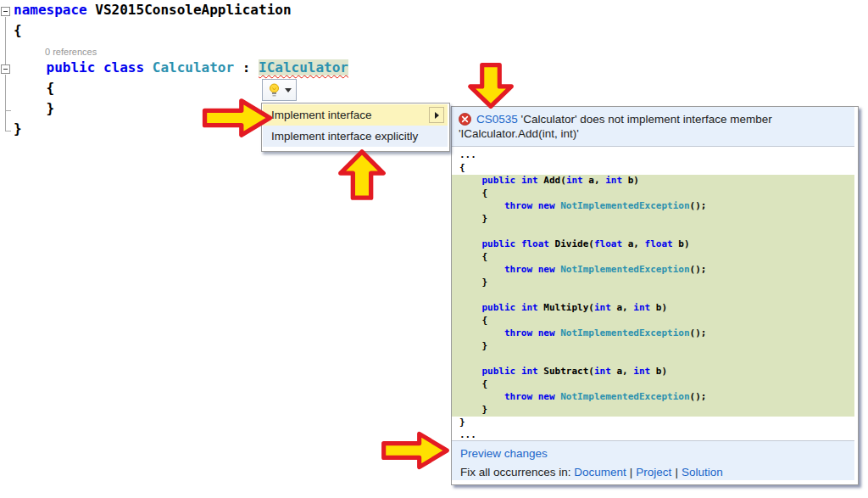 This screenshot has width=868, height=498. I want to click on submenu-arrow-icon, so click(437, 115).